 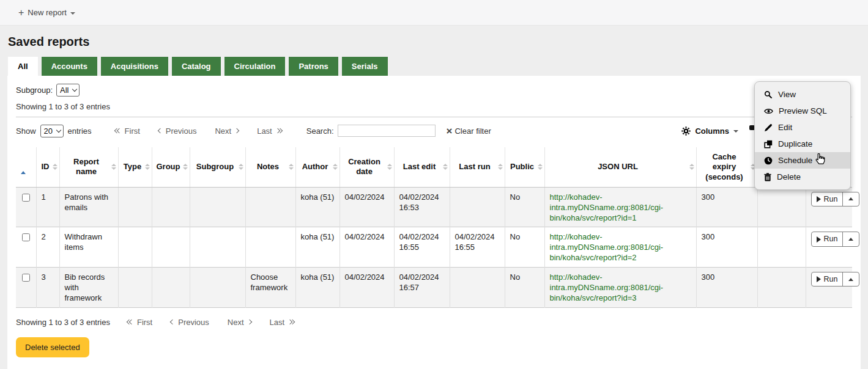 I want to click on trash-icon, so click(x=768, y=177).